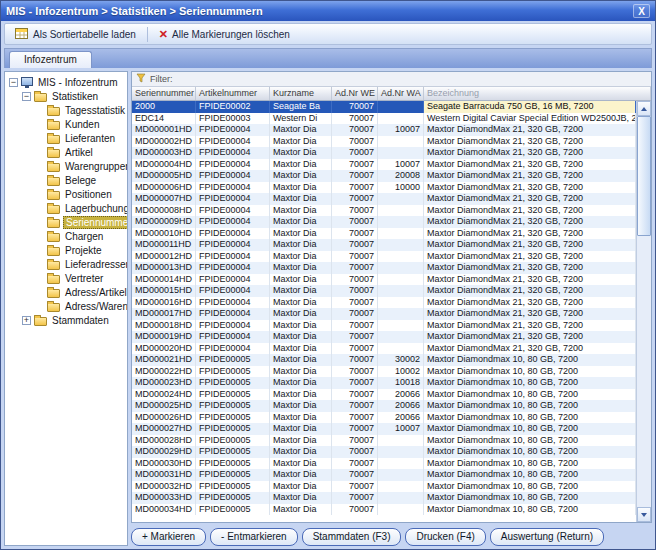  What do you see at coordinates (66, 166) in the screenshot?
I see `tree-item-warengruppen: Warengruppen` at bounding box center [66, 166].